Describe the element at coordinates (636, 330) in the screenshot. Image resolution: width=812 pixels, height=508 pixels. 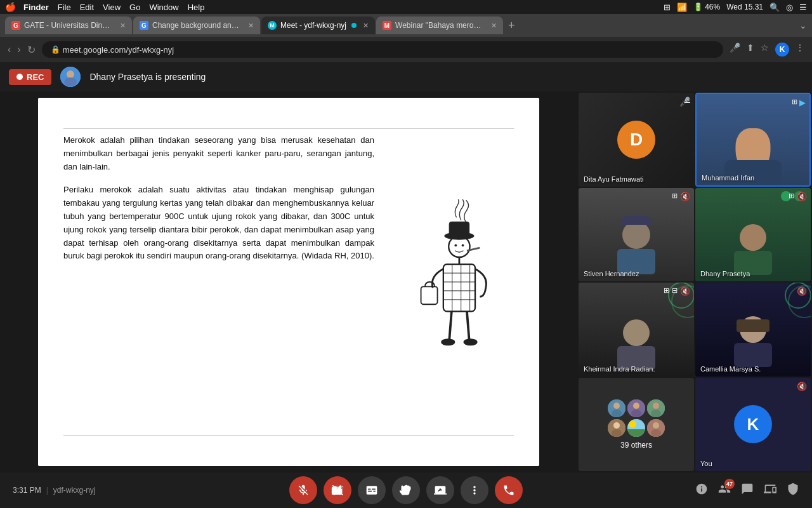
I see `participant-tile-kheirma: ⊞ ⊟ 🔇 Kheirmal Indra Radian.` at that location.